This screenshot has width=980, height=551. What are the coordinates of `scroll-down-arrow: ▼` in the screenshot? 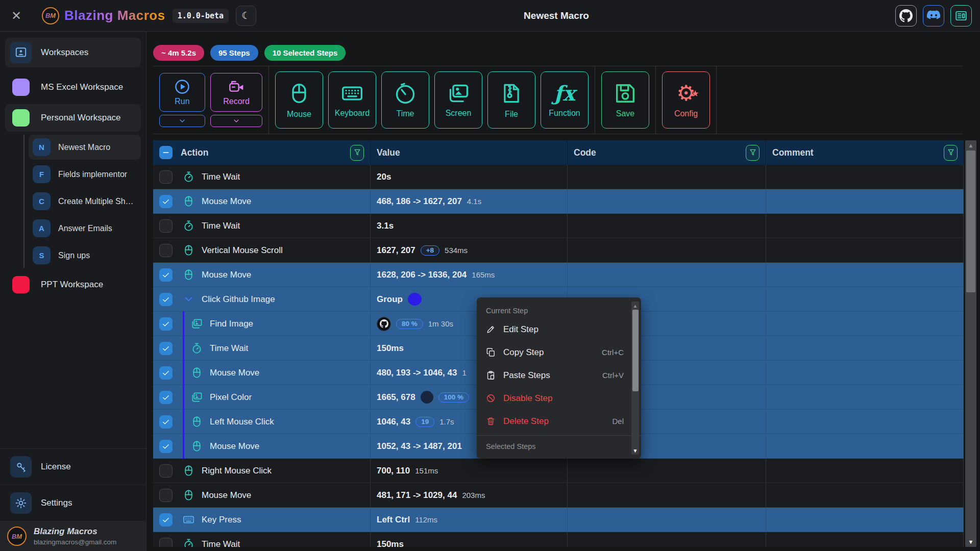 It's located at (971, 542).